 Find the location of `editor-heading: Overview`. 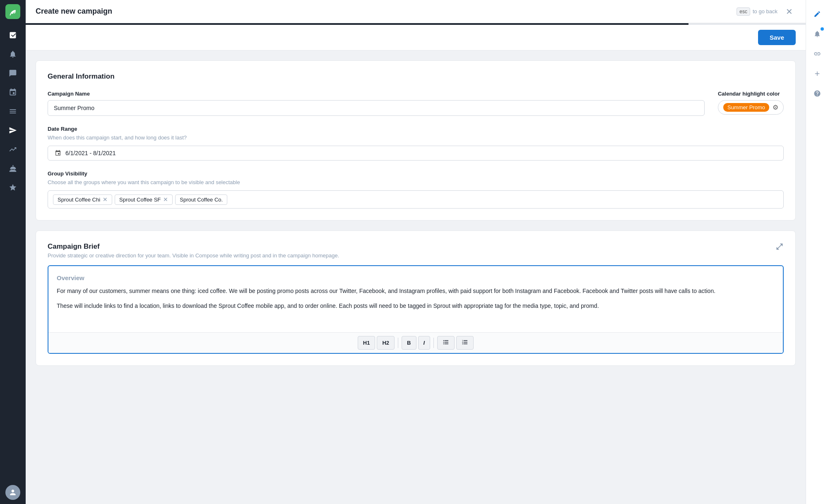

editor-heading: Overview is located at coordinates (416, 278).